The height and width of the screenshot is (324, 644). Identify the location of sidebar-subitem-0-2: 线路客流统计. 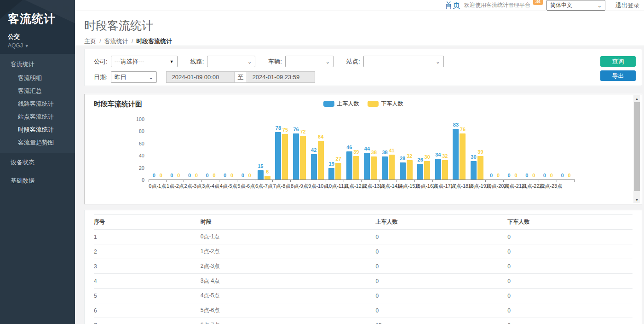
(38, 104).